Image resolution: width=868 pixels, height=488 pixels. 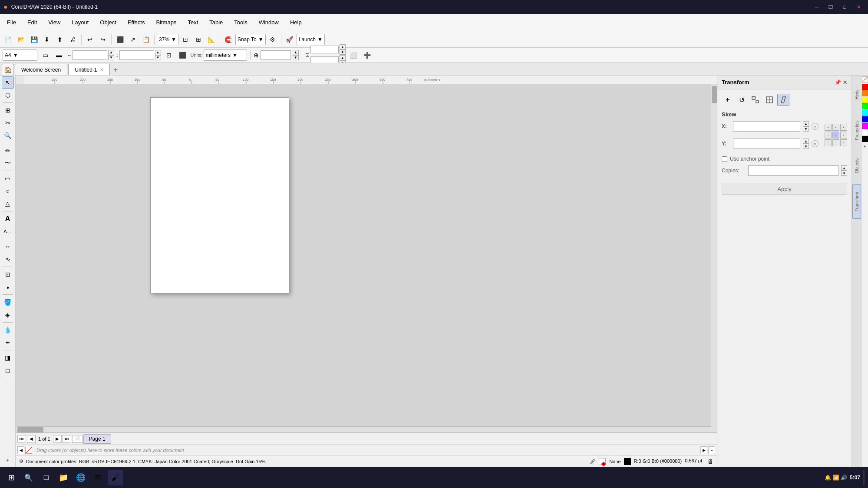 I want to click on menu-bitmaps: Bitmaps, so click(x=166, y=23).